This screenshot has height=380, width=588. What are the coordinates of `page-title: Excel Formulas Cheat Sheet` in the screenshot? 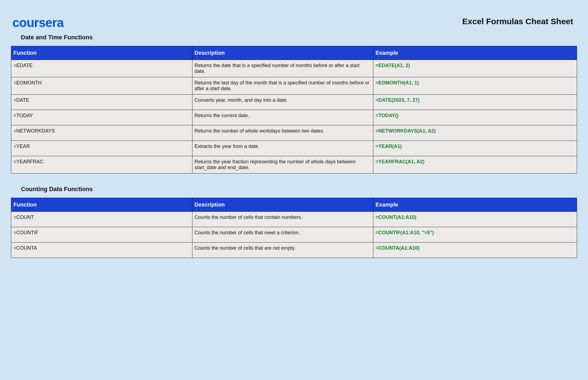 It's located at (518, 21).